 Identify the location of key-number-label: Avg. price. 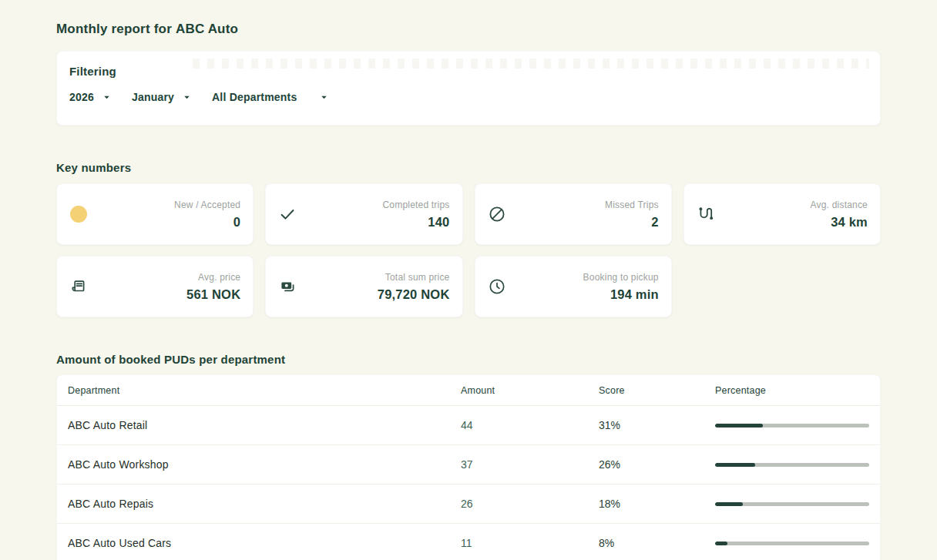
(213, 277).